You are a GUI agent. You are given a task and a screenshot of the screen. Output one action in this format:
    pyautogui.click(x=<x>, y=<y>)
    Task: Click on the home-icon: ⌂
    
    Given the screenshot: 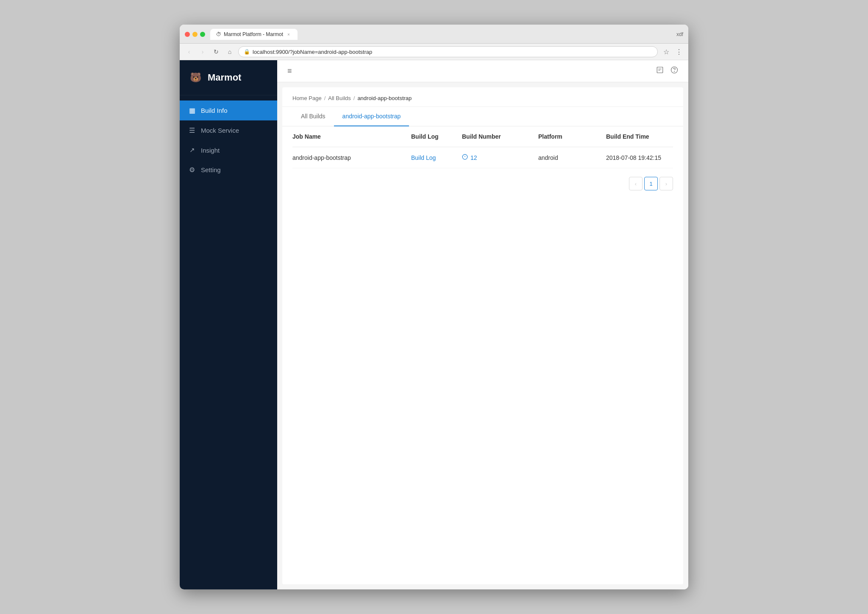 What is the action you would take?
    pyautogui.click(x=230, y=52)
    